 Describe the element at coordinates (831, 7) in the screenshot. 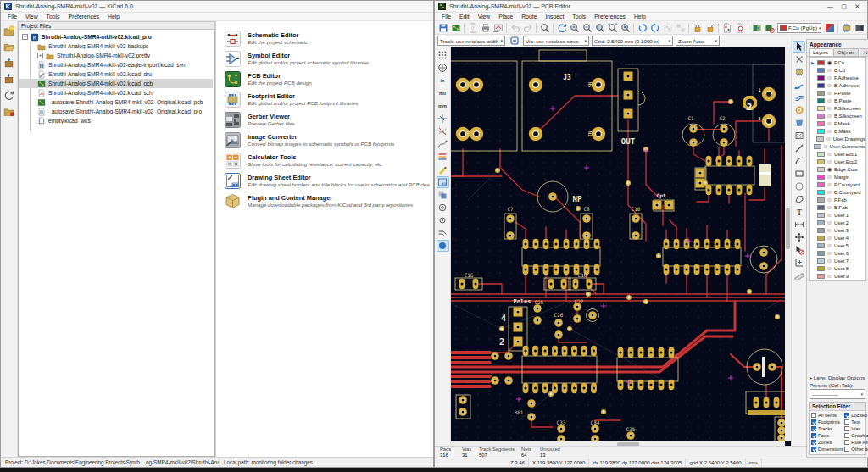

I see `minimize-button: —` at that location.